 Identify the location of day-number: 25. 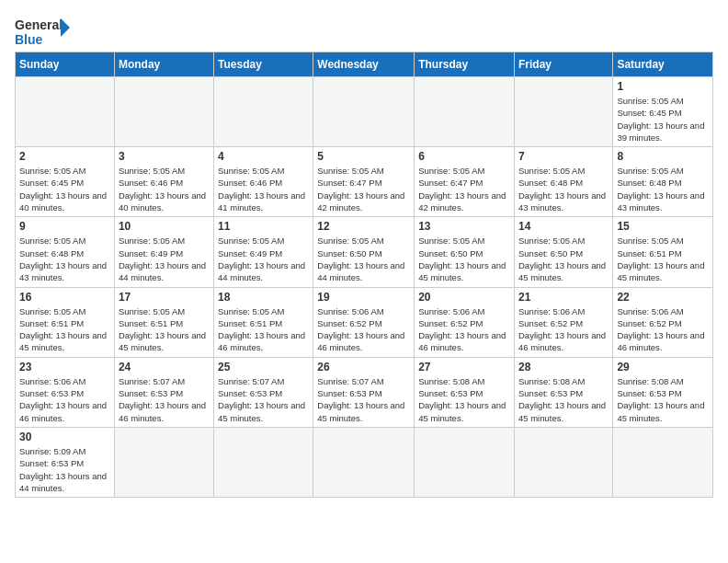
(263, 367).